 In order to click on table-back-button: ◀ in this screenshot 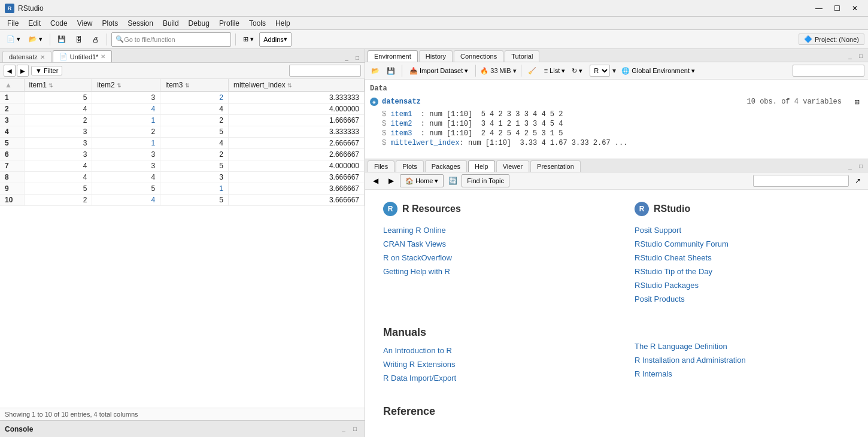, I will do `click(10, 71)`.